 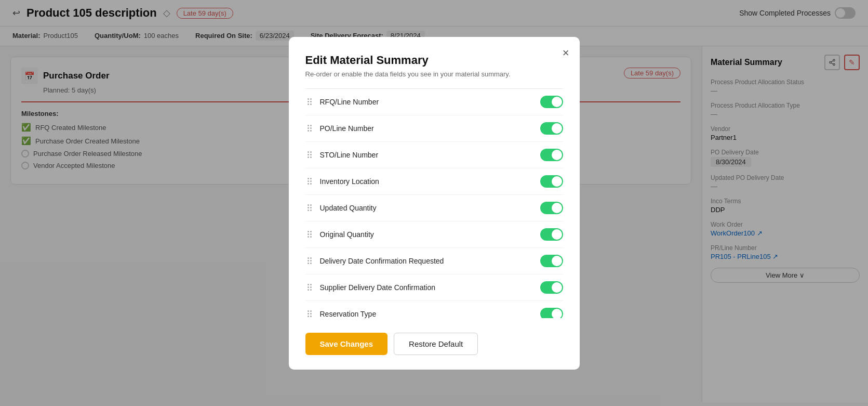 What do you see at coordinates (427, 314) in the screenshot?
I see `field-name: Reservation Type` at bounding box center [427, 314].